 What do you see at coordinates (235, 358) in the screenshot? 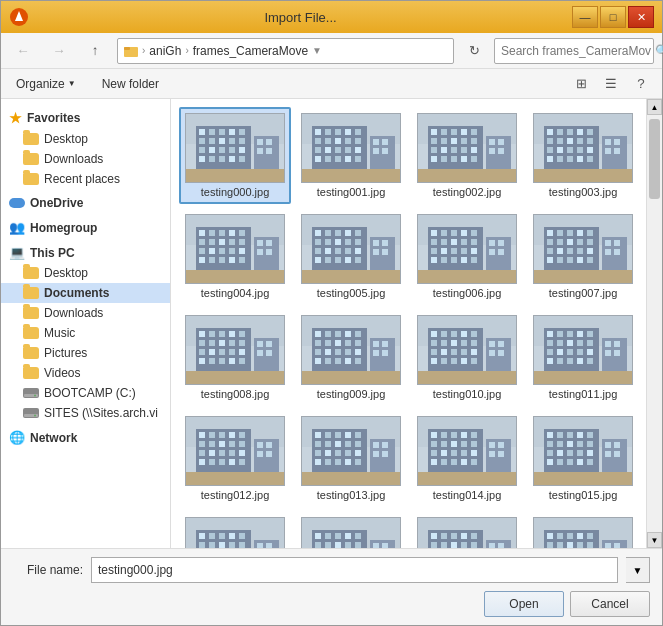
I see `file-item: testing008.jpg` at bounding box center [235, 358].